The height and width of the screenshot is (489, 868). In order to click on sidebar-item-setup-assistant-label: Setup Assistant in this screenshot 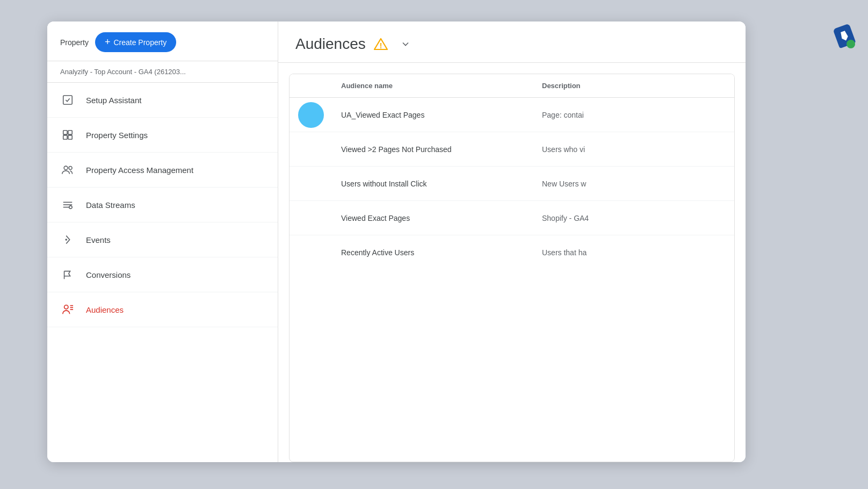, I will do `click(114, 100)`.